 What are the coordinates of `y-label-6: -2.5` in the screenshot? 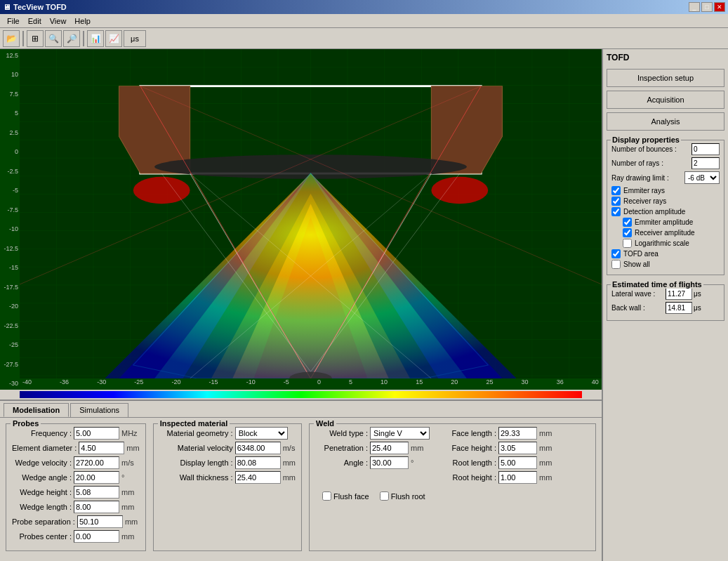 It's located at (10, 171).